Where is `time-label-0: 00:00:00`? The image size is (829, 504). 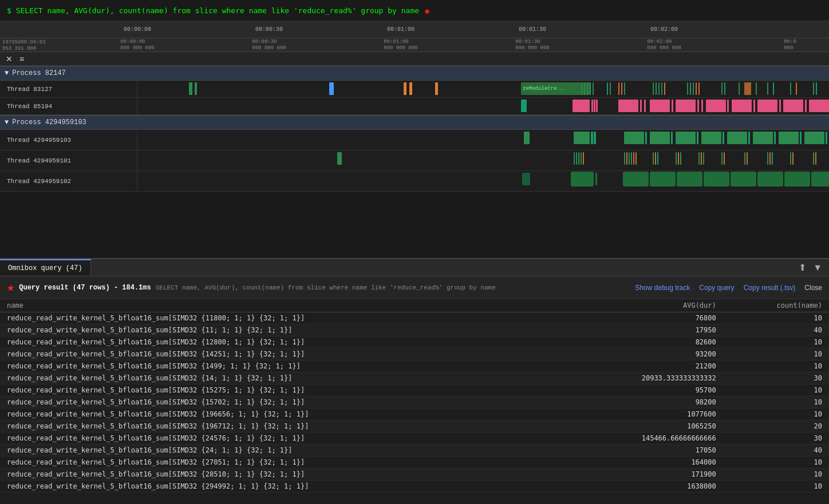
time-label-0: 00:00:00 is located at coordinates (137, 30).